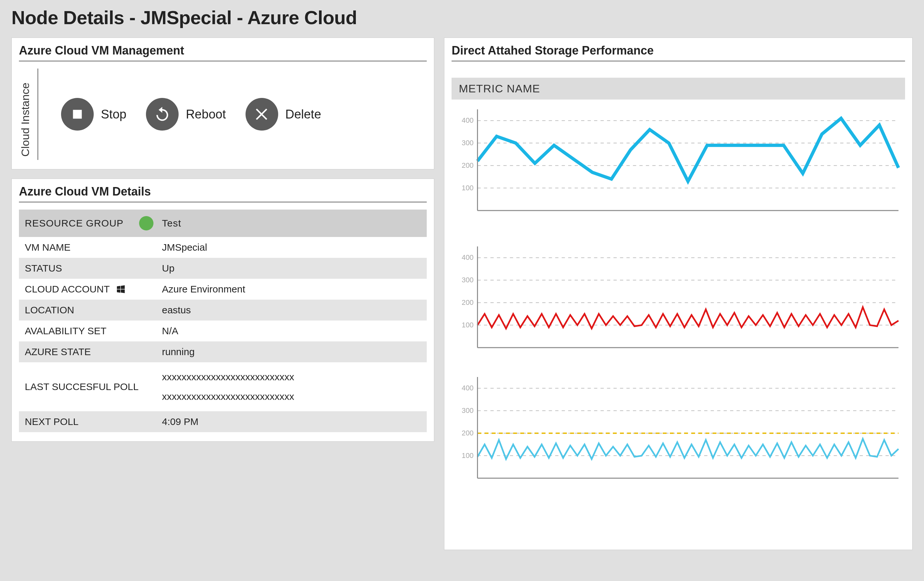 The height and width of the screenshot is (581, 924). What do you see at coordinates (678, 298) in the screenshot?
I see `chart-2: 100200300400` at bounding box center [678, 298].